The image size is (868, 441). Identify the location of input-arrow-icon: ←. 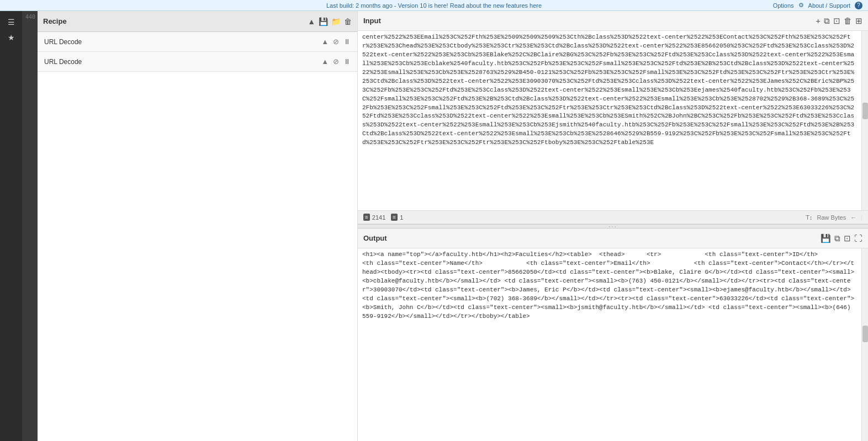
(854, 217).